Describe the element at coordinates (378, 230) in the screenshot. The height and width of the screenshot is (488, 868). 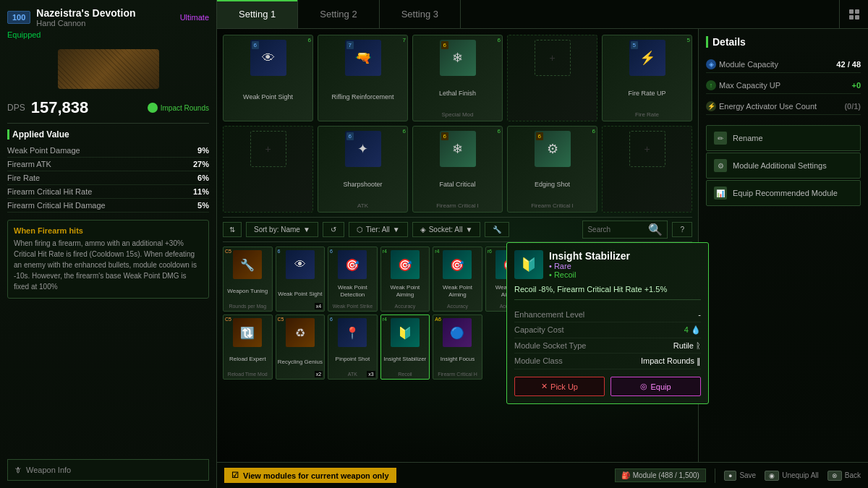
I see `tier-filter-btn: ⬡ Tier: All ▼` at that location.